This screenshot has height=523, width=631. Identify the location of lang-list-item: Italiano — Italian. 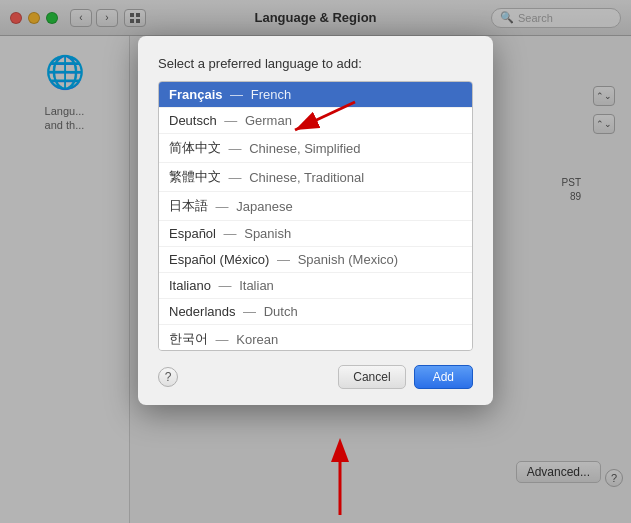
(316, 286).